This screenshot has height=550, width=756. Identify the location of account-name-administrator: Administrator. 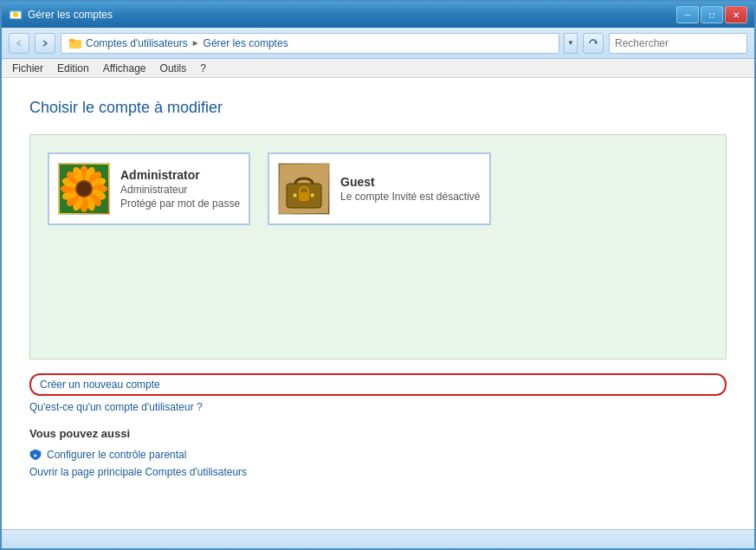
(180, 175).